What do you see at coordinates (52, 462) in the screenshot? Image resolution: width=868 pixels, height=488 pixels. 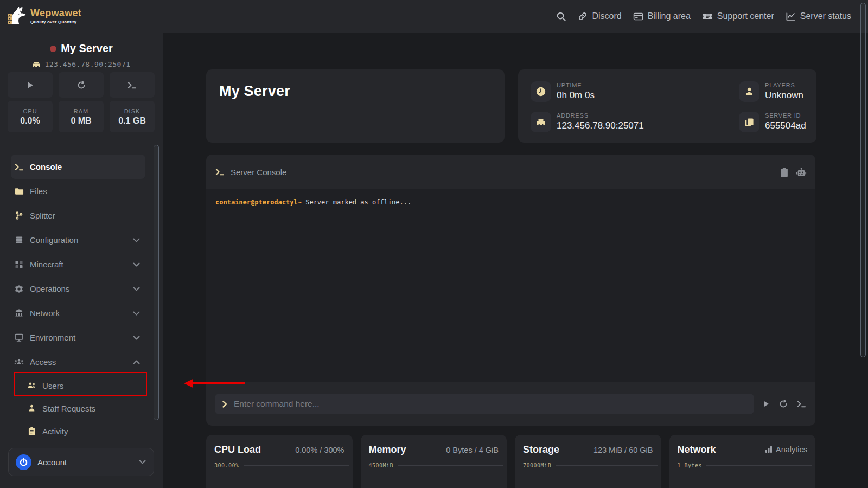 I see `account-label: Account` at bounding box center [52, 462].